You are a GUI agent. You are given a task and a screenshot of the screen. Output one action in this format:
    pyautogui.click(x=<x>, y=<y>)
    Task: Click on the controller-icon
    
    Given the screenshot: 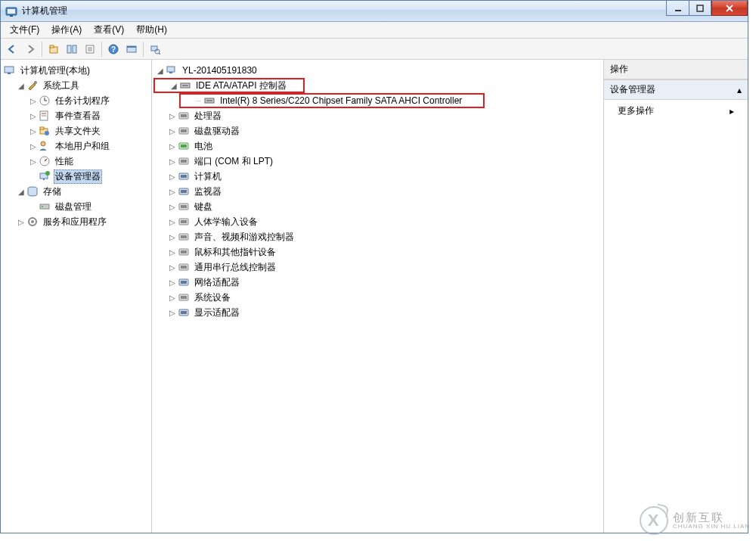 What is the action you would take?
    pyautogui.click(x=209, y=101)
    